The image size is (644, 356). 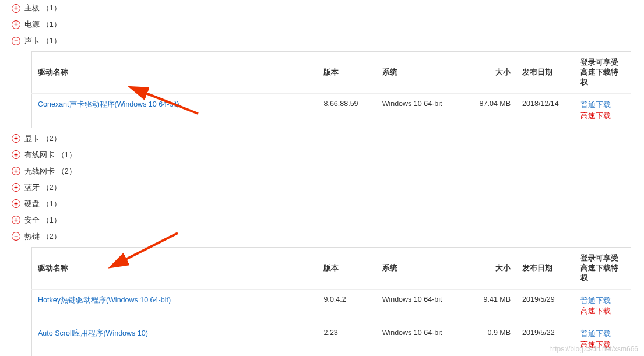 What do you see at coordinates (322, 204) in the screenshot?
I see `category-disk: + 硬盘 （1）` at bounding box center [322, 204].